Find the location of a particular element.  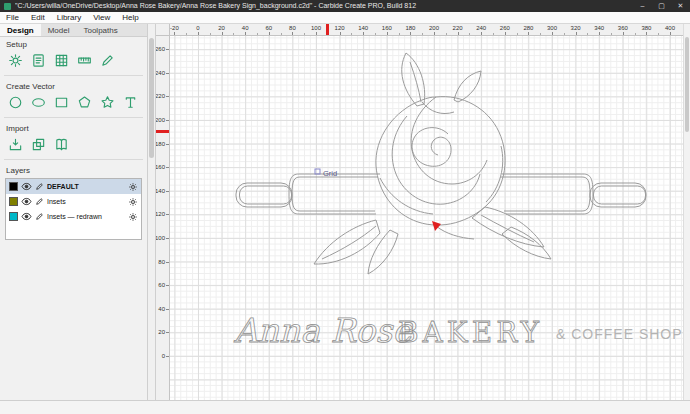

menu-item-file: File is located at coordinates (12, 18).